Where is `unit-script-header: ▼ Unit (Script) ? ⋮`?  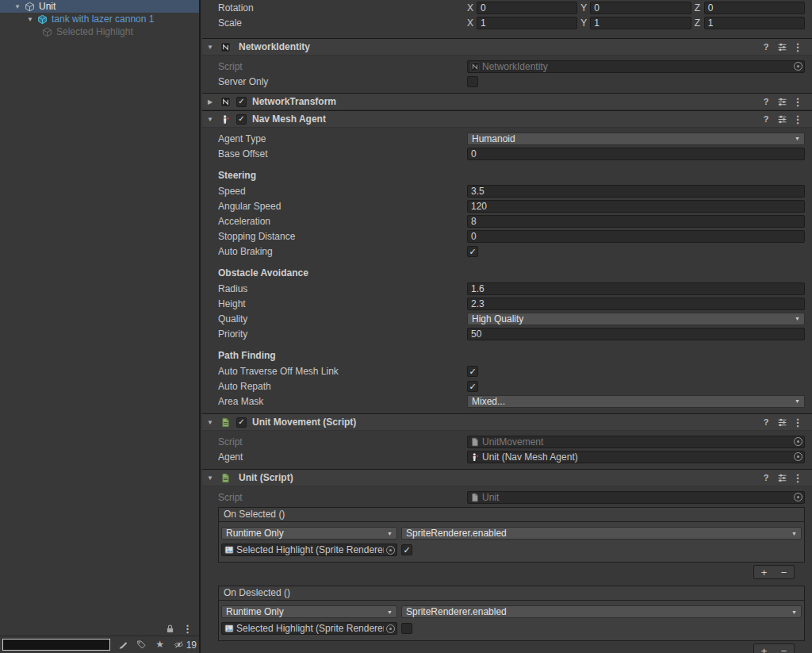
unit-script-header: ▼ Unit (Script) ? ⋮ is located at coordinates (508, 478).